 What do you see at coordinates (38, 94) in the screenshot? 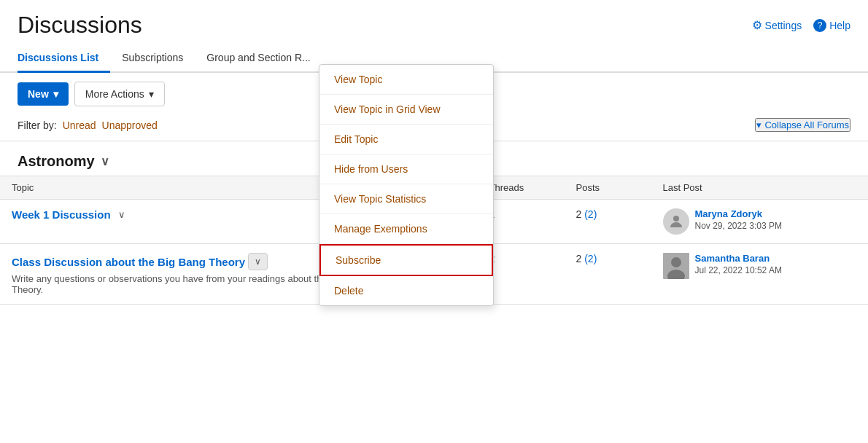
I see `new-label: New` at bounding box center [38, 94].